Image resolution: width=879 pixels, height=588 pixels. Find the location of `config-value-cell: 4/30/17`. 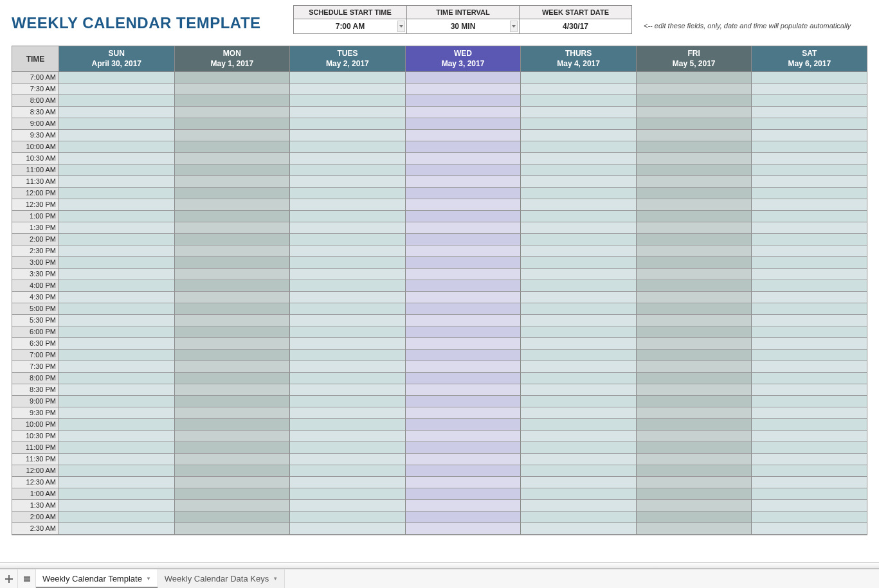

config-value-cell: 4/30/17 is located at coordinates (575, 26).